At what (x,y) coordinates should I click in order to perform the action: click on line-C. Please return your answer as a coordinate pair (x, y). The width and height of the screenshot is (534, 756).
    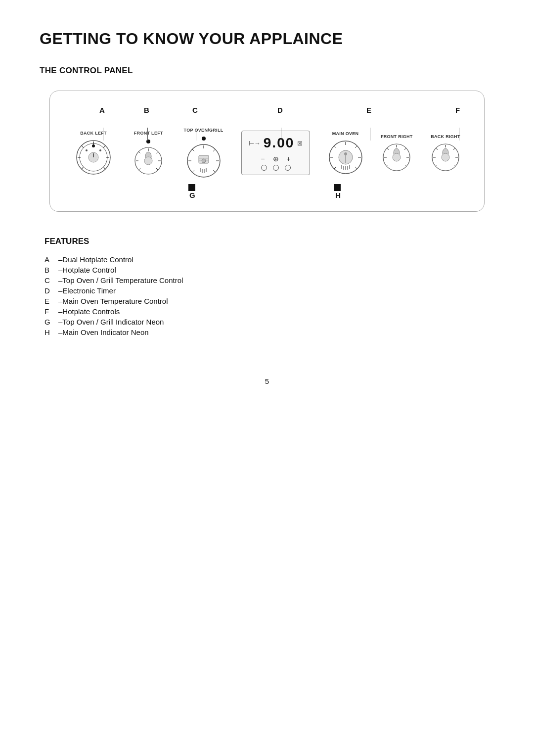
    Looking at the image, I should click on (196, 134).